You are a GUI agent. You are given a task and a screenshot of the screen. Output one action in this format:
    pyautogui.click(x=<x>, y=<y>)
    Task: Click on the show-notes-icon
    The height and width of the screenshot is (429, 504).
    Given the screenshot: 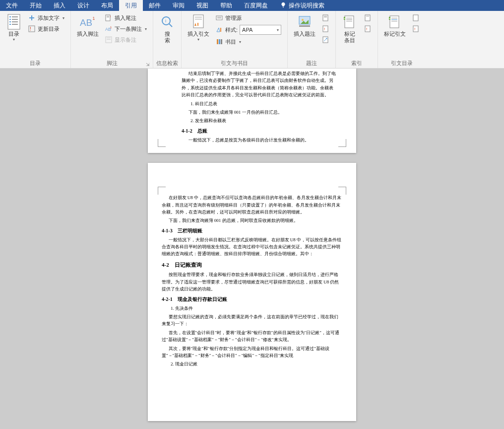 What is the action you would take?
    pyautogui.click(x=109, y=40)
    